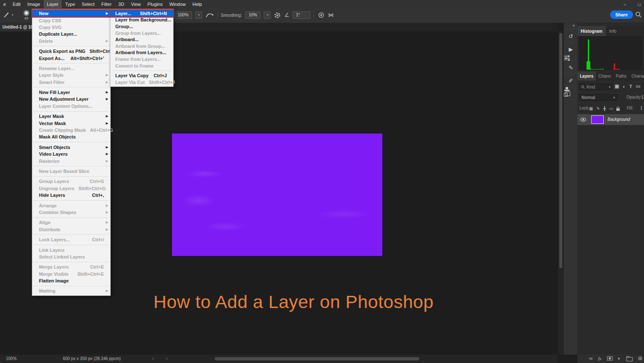 The height and width of the screenshot is (363, 644). I want to click on collapse-panels-icon: «, so click(571, 26).